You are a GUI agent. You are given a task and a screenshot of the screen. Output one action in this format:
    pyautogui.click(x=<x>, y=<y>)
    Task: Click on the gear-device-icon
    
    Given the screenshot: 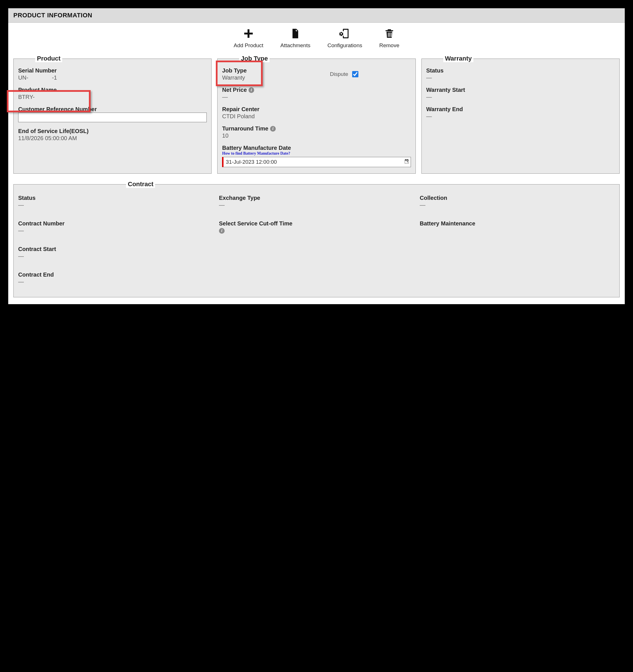 What is the action you would take?
    pyautogui.click(x=345, y=34)
    